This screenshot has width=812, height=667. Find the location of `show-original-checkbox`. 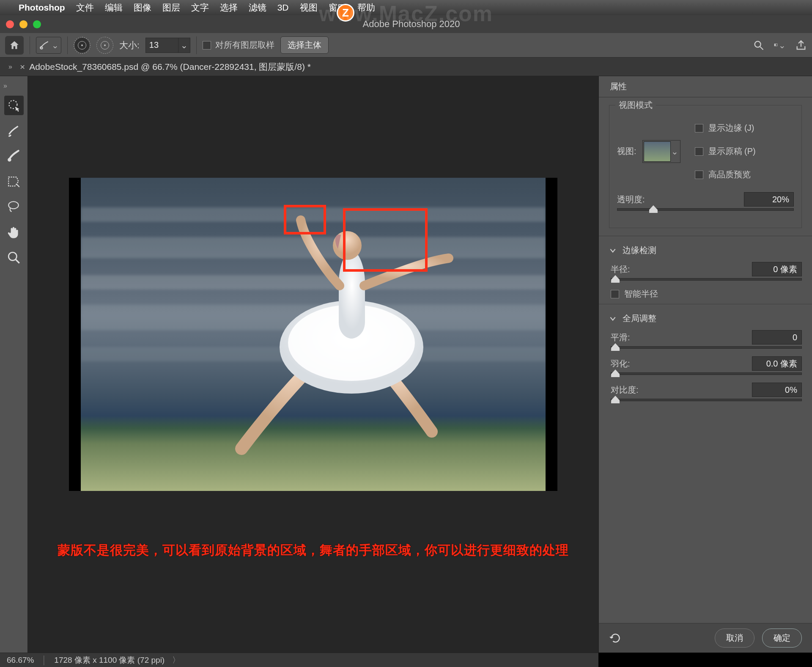

show-original-checkbox is located at coordinates (699, 152).